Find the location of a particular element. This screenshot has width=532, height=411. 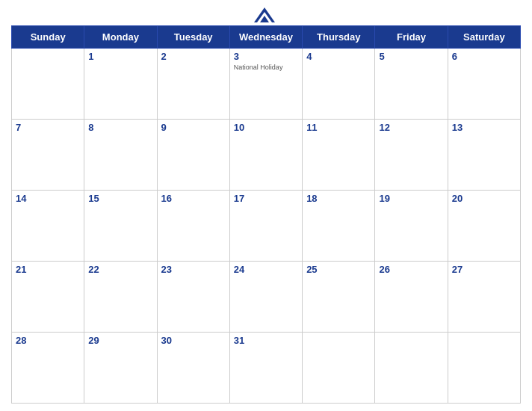

day-number: 9 is located at coordinates (194, 127).